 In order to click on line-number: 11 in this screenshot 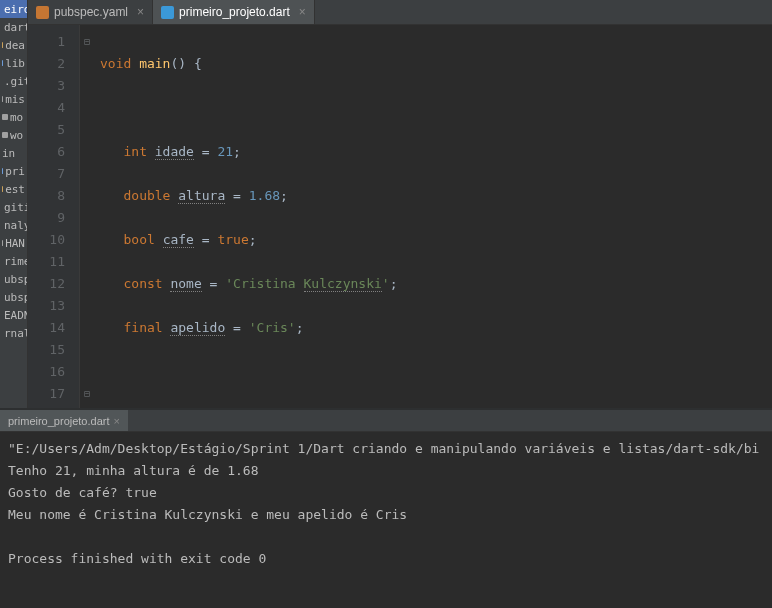, I will do `click(46, 262)`.